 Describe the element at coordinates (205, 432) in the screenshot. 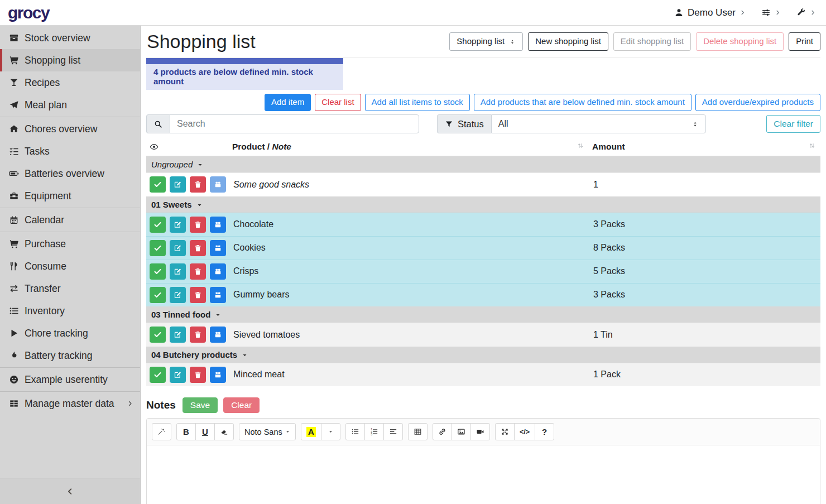

I see `toolbar-button-label: U` at that location.